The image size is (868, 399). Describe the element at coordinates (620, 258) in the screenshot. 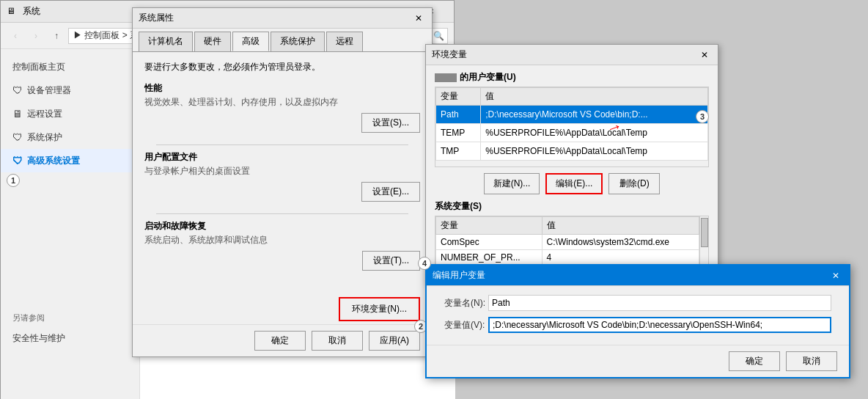

I see `sys-var-value-numproc: 4` at that location.